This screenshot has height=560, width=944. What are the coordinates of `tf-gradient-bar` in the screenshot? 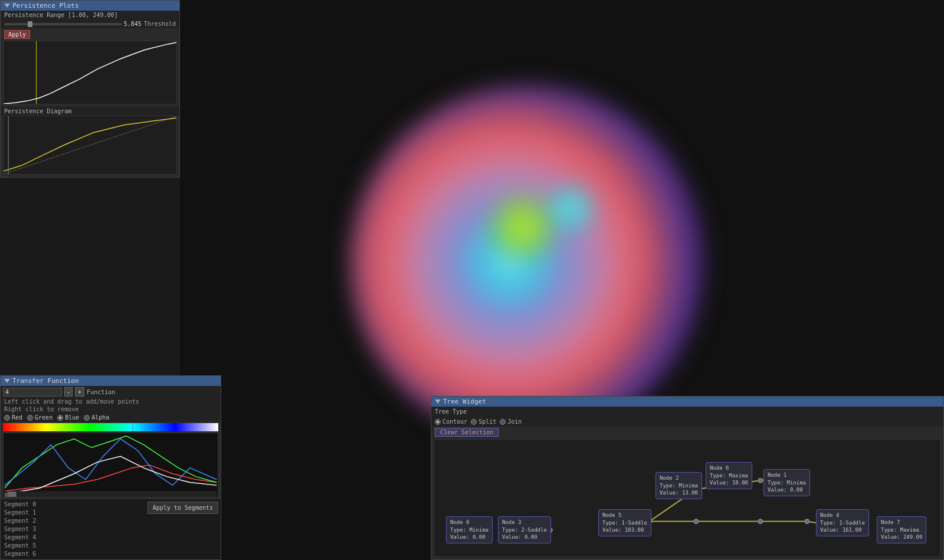 It's located at (111, 427).